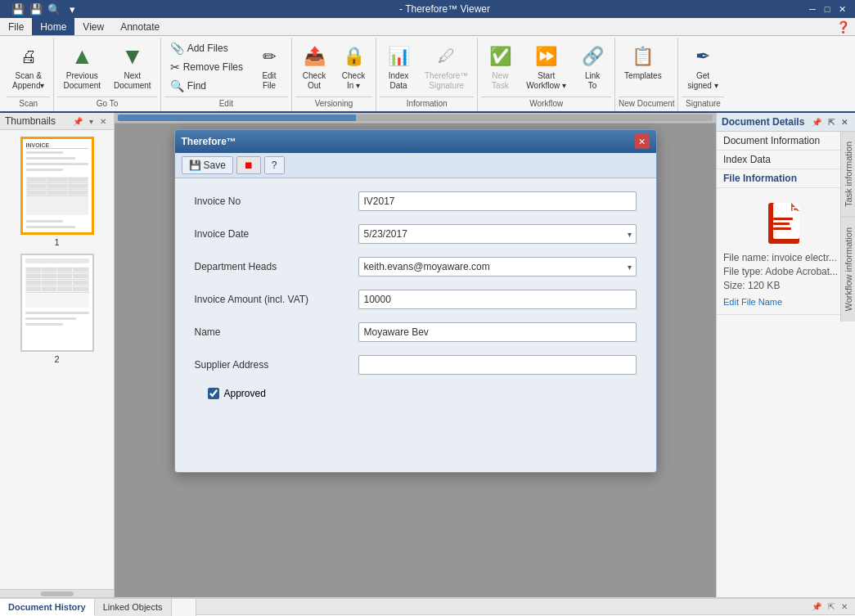  I want to click on scan-append-button: 🖨 Scan &Append▾, so click(28, 67).